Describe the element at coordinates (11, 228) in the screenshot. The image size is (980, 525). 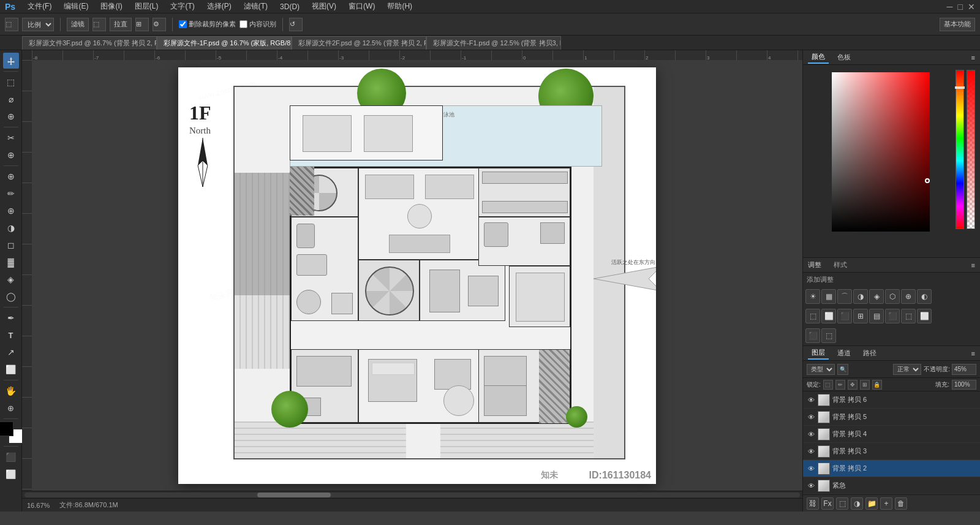
I see `history-brush-tool-button: ◑` at that location.